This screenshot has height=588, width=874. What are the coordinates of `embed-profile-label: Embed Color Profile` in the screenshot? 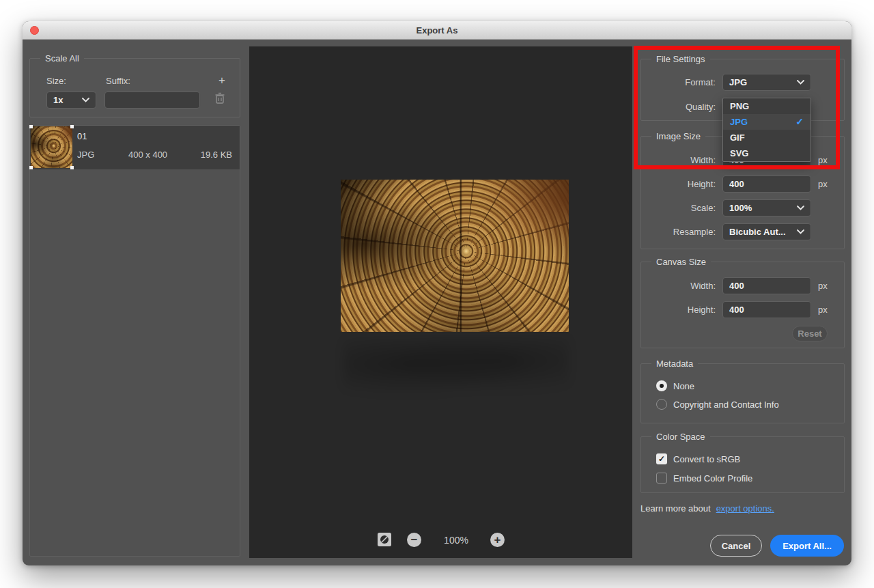 It's located at (713, 478).